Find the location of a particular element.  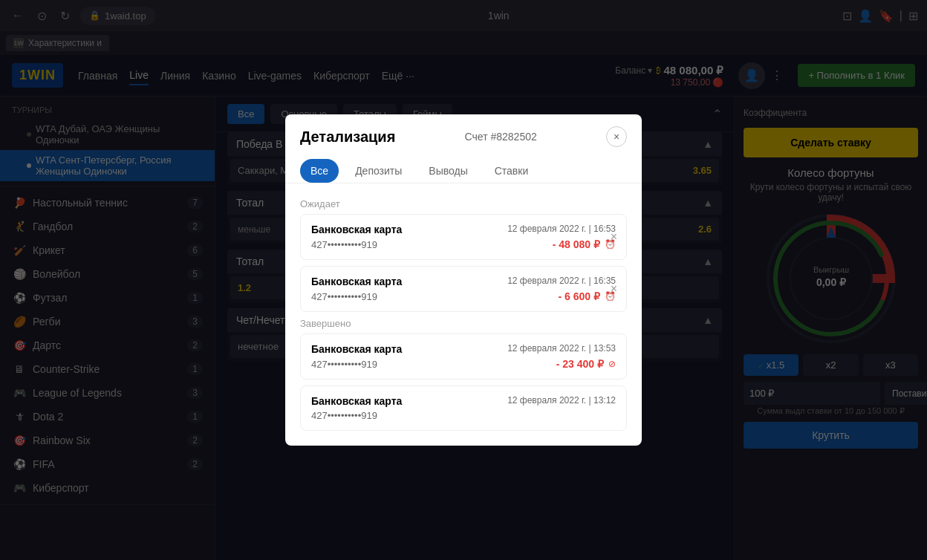

transaction-2-date: 12 февраля 2022 г. | 16:35 is located at coordinates (562, 281).